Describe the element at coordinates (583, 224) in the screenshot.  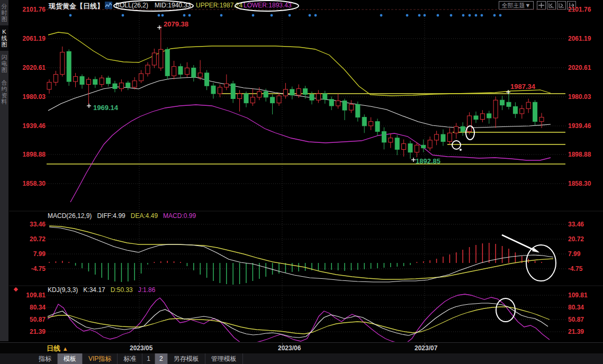
I see `macd-axis-tick-right: 33.46` at that location.